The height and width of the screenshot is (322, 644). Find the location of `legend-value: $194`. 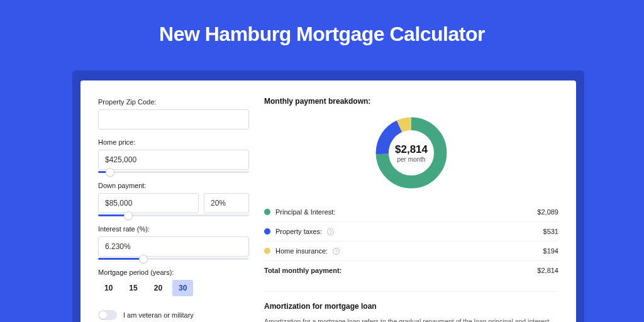

legend-value: $194 is located at coordinates (551, 251).